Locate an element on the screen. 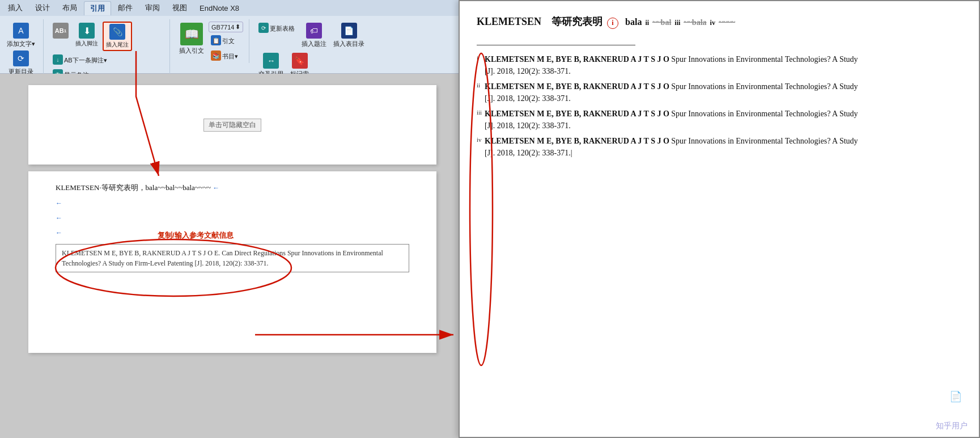 The width and height of the screenshot is (980, 438). para-mark-3: ← is located at coordinates (59, 218).